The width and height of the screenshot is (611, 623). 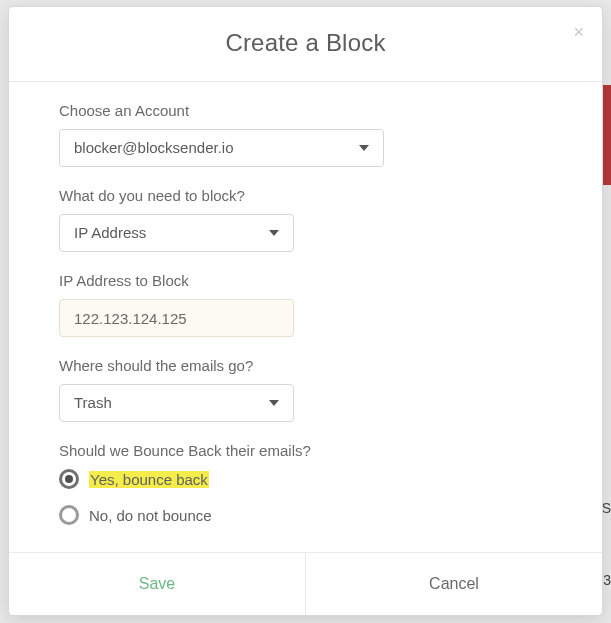 I want to click on bg-letter-s: S, so click(x=606, y=508).